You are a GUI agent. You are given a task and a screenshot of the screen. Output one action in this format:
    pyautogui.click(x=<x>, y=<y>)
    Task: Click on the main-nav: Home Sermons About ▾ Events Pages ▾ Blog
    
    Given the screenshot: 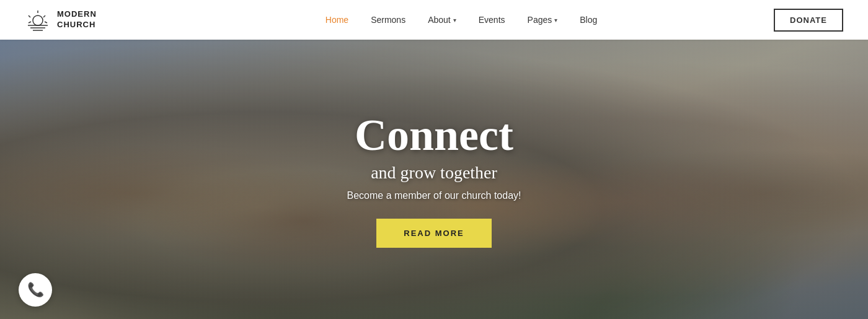 What is the action you would take?
    pyautogui.click(x=461, y=20)
    